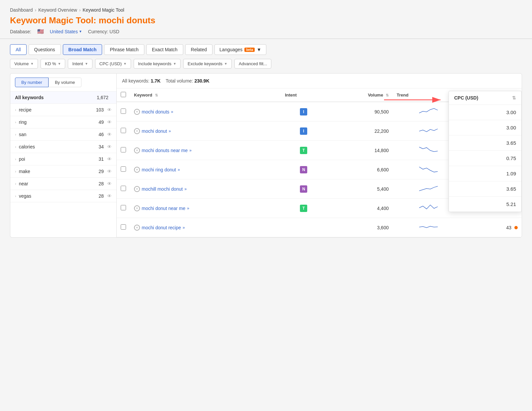 The height and width of the screenshot is (411, 532). What do you see at coordinates (253, 64) in the screenshot?
I see `filter-advanced: Advanced filt...` at bounding box center [253, 64].